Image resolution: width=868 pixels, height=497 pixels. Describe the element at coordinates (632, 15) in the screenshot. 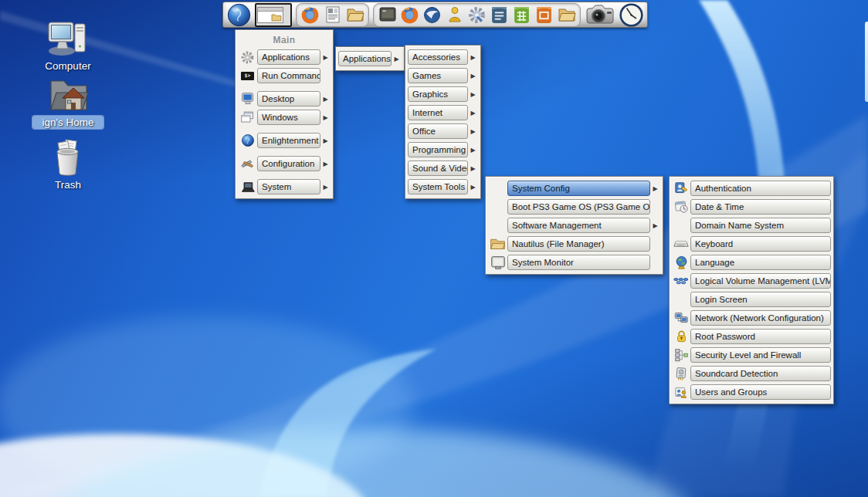

I see `clock-gadget` at that location.